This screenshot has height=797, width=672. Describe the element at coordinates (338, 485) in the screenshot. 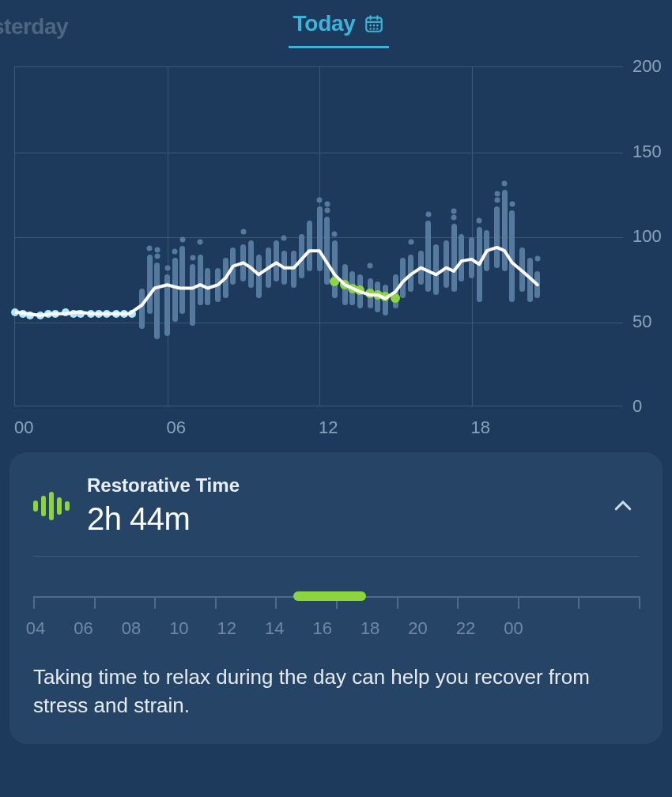

I see `restorative-title: Restorative Time` at that location.